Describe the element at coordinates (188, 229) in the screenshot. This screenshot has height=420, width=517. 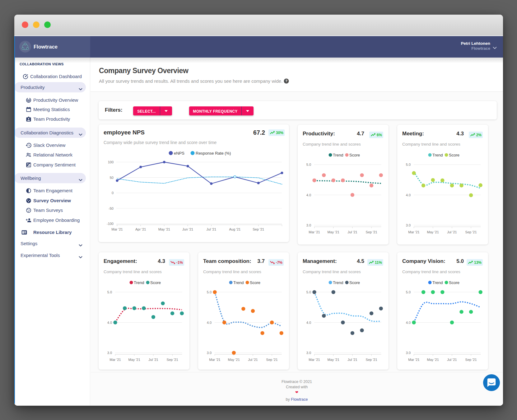
I see `svg-text: Jun '21` at that location.